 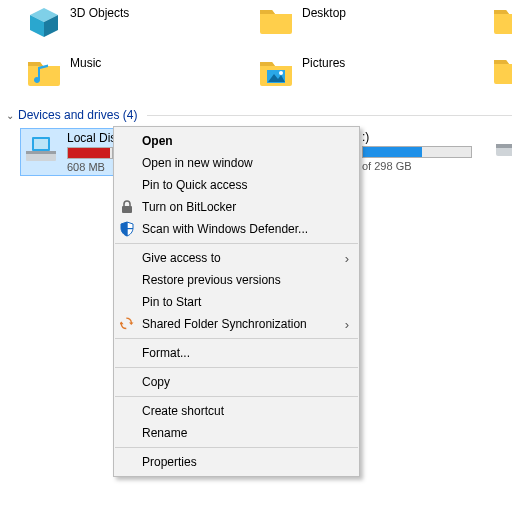 I want to click on drive-info: :) of 298 GB, so click(x=417, y=151).